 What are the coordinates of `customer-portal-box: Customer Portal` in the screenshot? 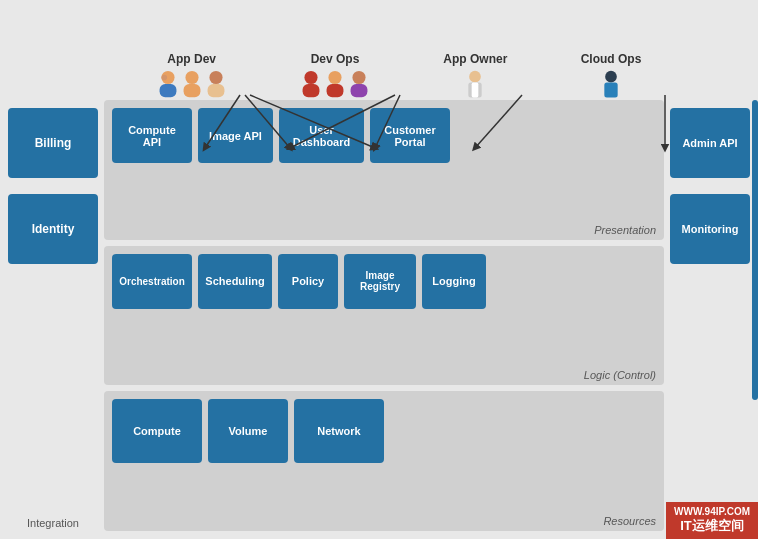 It's located at (410, 136).